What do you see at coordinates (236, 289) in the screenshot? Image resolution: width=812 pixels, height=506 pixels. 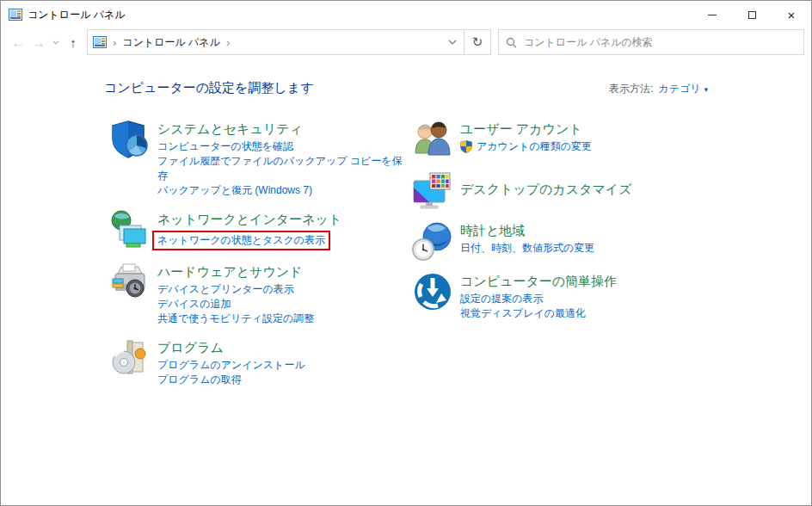 I see `link-view-devices-printers: デバイスとプリンターの表示` at bounding box center [236, 289].